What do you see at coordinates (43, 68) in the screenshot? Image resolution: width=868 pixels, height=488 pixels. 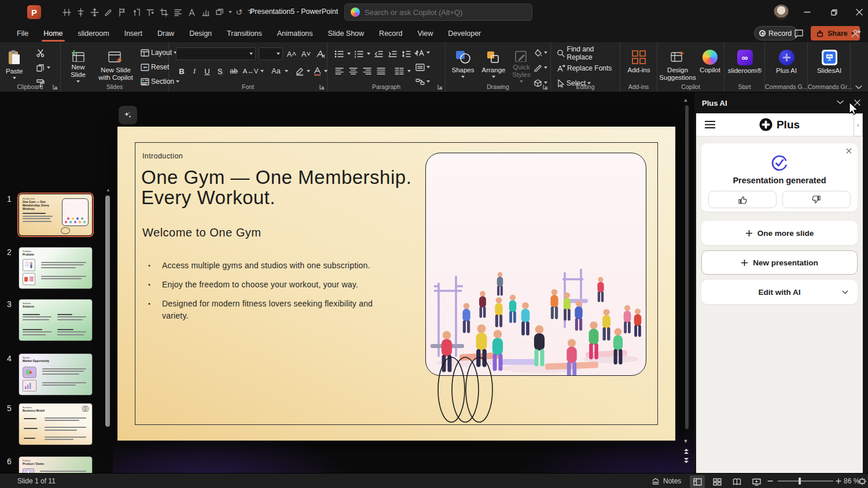 I see `copy-button` at bounding box center [43, 68].